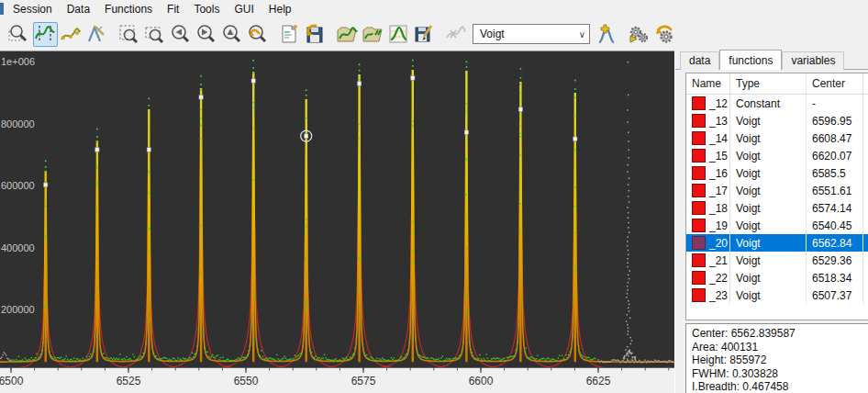  I want to click on zoom-all-button, so click(128, 35).